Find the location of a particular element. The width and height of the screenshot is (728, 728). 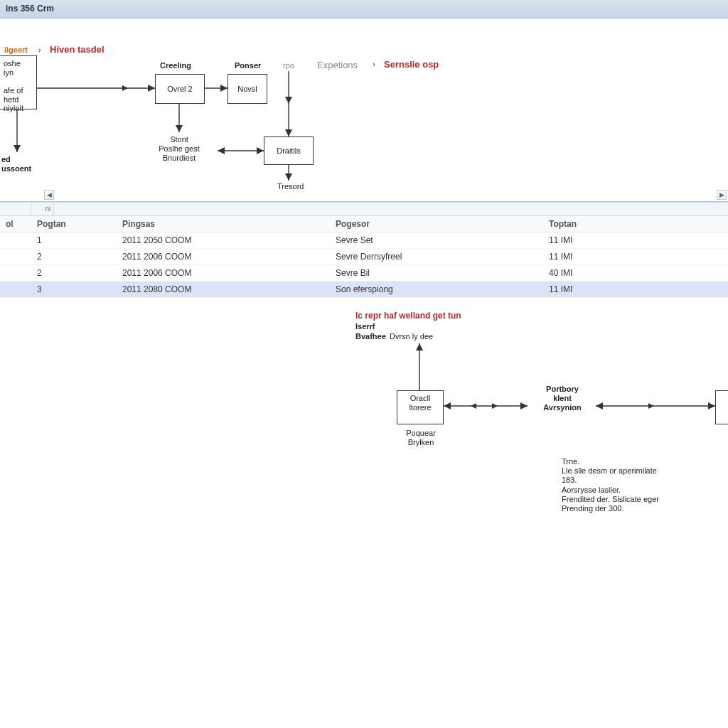

grid-ruler-ni: ni is located at coordinates (43, 209).